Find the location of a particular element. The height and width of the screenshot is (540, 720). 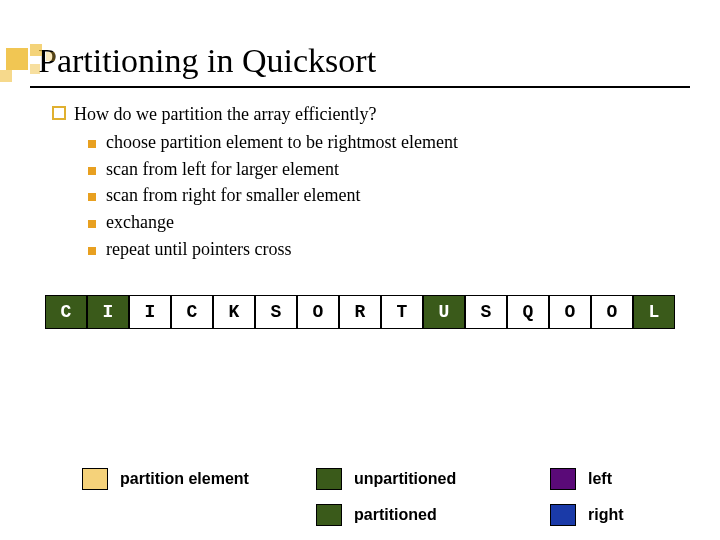

list-item: repeat until pointers cross is located at coordinates (404, 250).